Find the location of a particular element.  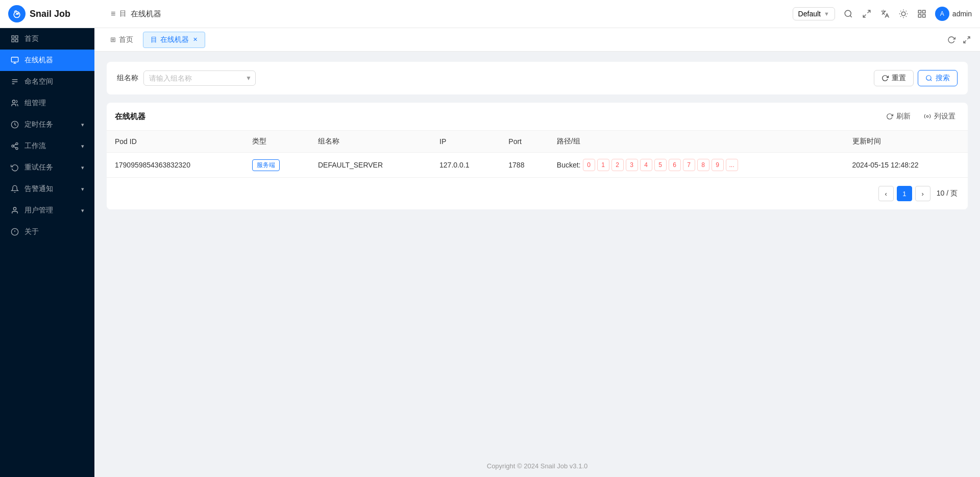

cell-path: Bucket: 0 1 2 3 4 5 6 7 8 9 is located at coordinates (696, 165).